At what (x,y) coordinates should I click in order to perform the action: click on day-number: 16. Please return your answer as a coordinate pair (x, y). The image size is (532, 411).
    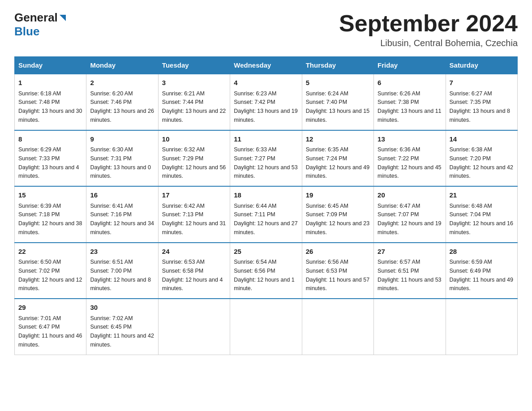
    Looking at the image, I should click on (122, 195).